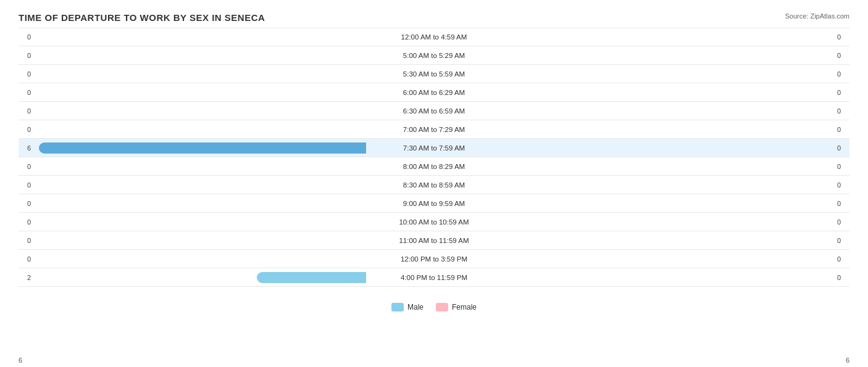 The height and width of the screenshot is (367, 868). I want to click on row-inner: 0 8:00 AM to 8:29 AM 0, so click(434, 167).